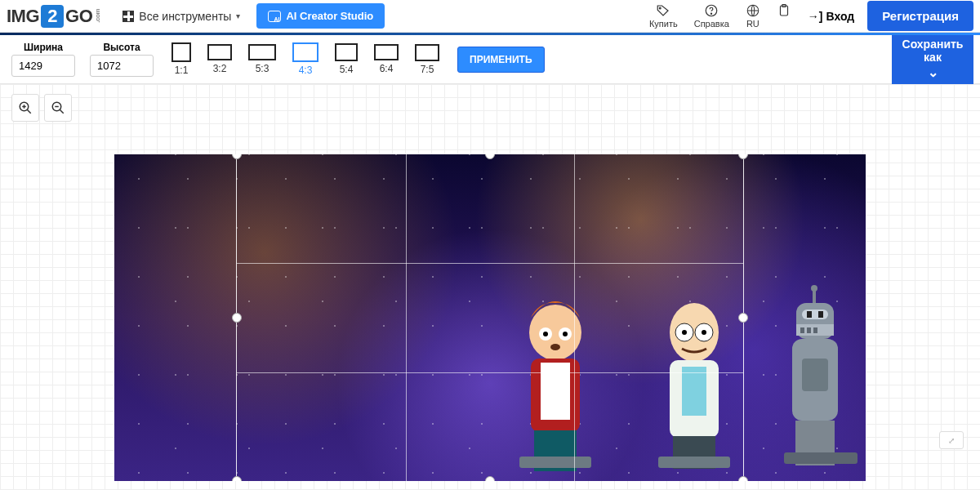 The image size is (980, 490). What do you see at coordinates (784, 24) in the screenshot?
I see `clipboard-spacer` at bounding box center [784, 24].